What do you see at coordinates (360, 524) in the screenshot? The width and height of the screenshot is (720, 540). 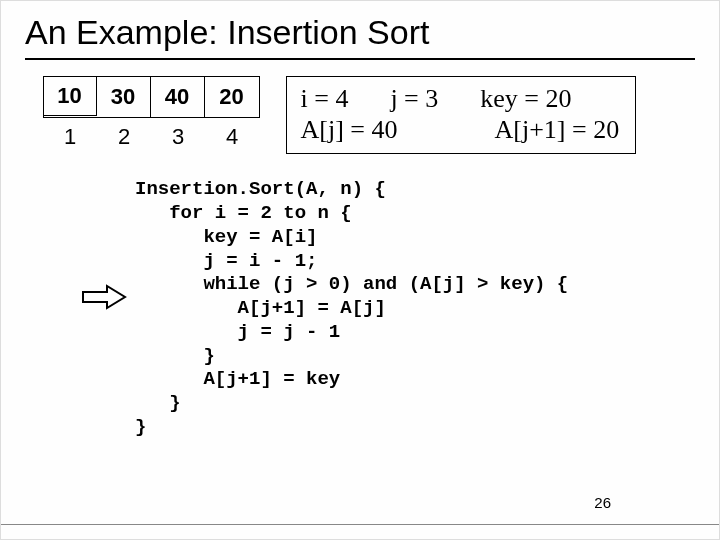 I see `footer-divider` at bounding box center [360, 524].